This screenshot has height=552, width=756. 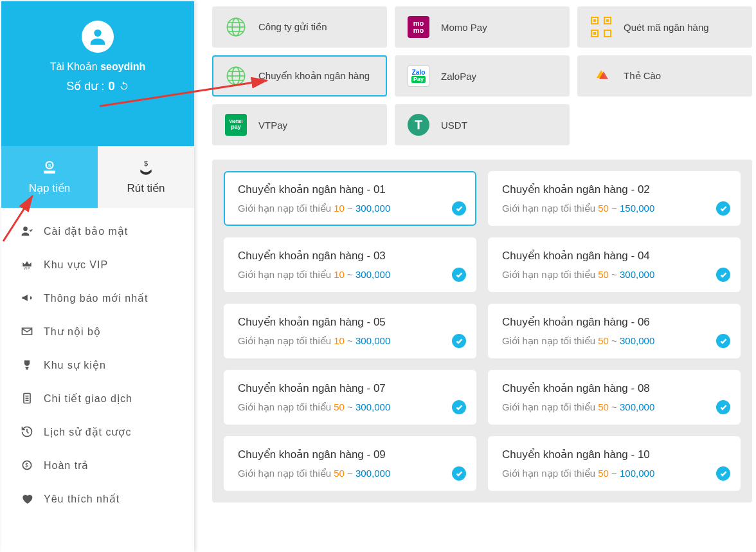 What do you see at coordinates (482, 27) in the screenshot?
I see `payment-method-momo: momoMomo Pay` at bounding box center [482, 27].